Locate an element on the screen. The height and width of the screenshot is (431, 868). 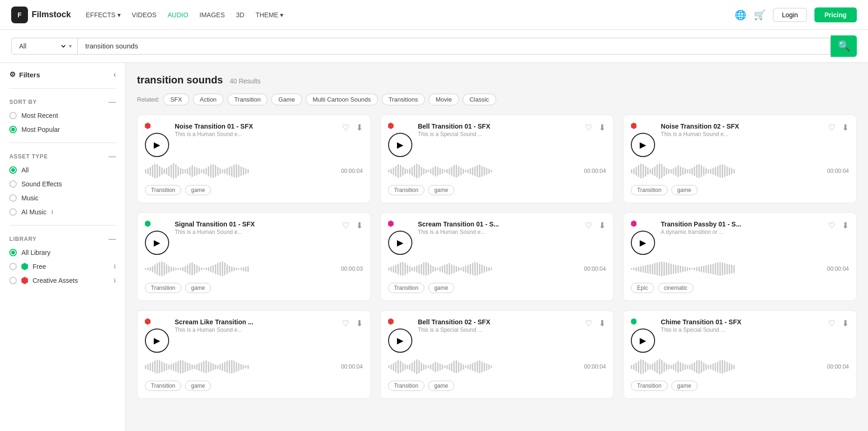
search-button: 🔍 is located at coordinates (844, 46).